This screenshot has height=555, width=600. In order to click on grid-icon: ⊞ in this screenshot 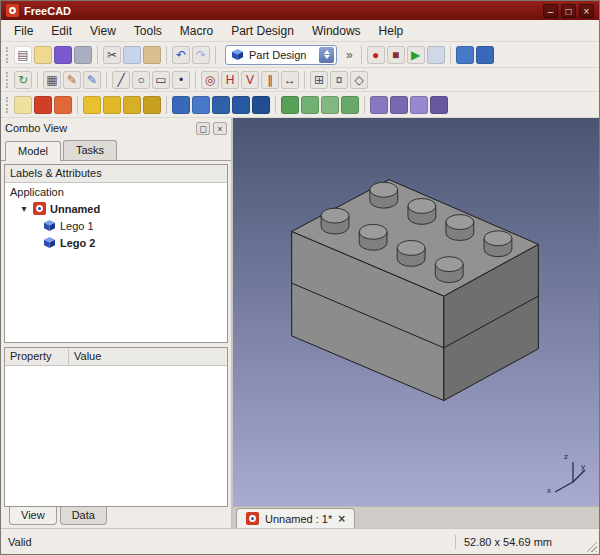, I will do `click(319, 80)`.